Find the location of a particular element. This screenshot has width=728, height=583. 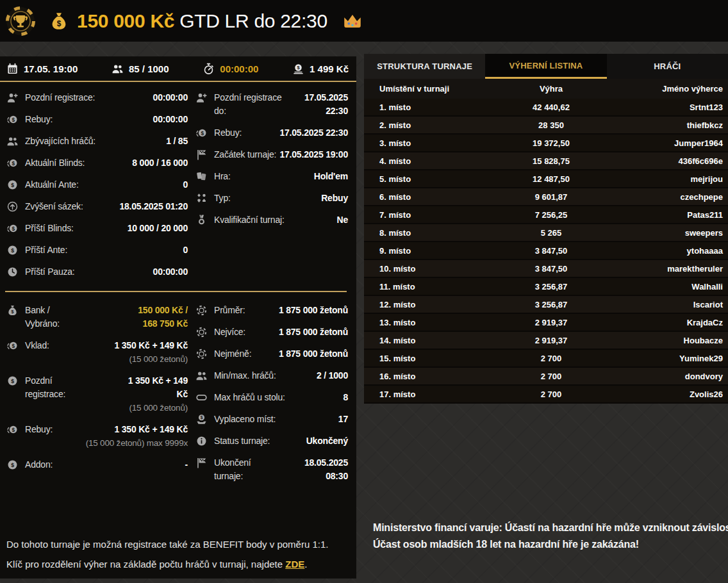

tab-vyherni-listina: VÝHERNÍ LISTINA is located at coordinates (546, 67).